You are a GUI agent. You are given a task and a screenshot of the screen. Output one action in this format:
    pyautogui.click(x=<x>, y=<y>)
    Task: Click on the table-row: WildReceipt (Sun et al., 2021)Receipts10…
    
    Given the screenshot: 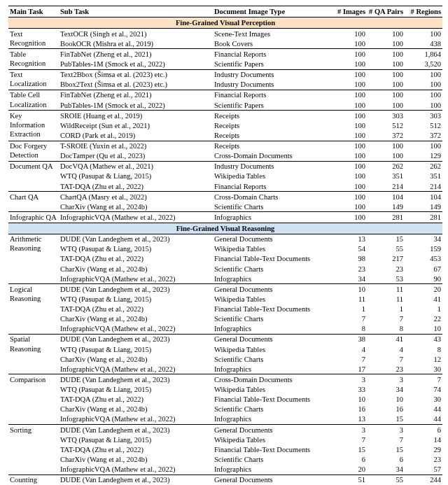 What is the action you would take?
    pyautogui.click(x=225, y=125)
    